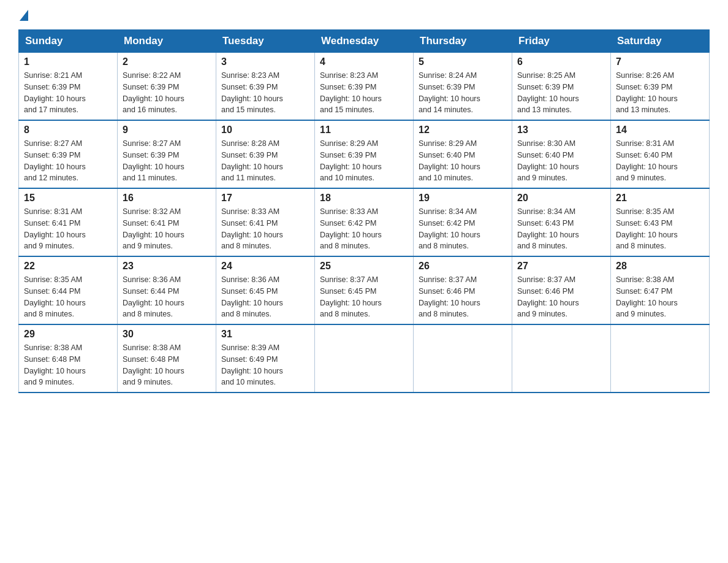  Describe the element at coordinates (69, 42) in the screenshot. I see `header-sunday: Sunday` at that location.